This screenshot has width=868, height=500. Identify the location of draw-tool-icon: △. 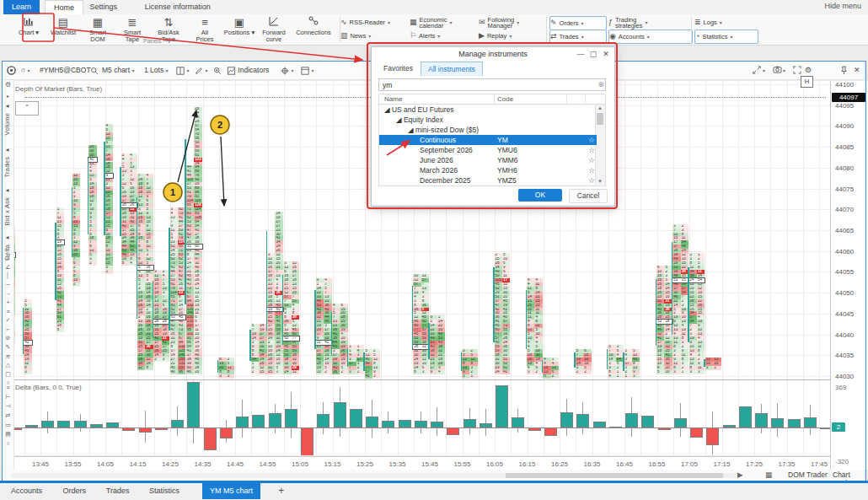
(8, 365).